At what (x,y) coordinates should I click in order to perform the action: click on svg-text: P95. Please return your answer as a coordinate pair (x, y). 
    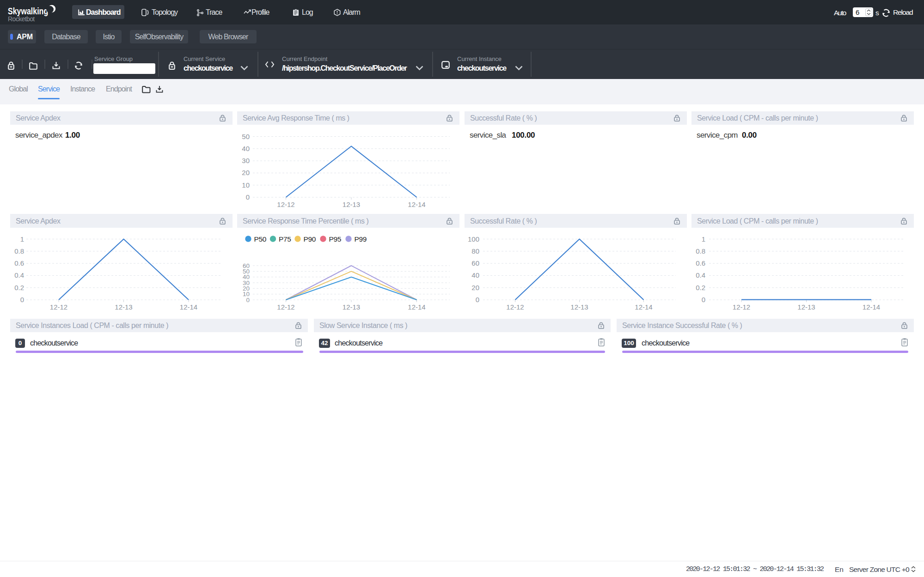
    Looking at the image, I should click on (335, 239).